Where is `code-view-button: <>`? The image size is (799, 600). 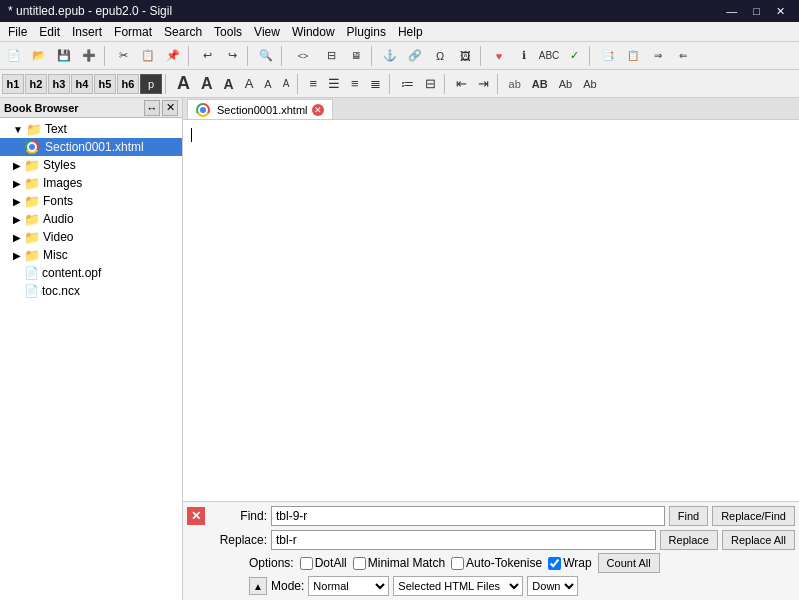 code-view-button: <> is located at coordinates (303, 56).